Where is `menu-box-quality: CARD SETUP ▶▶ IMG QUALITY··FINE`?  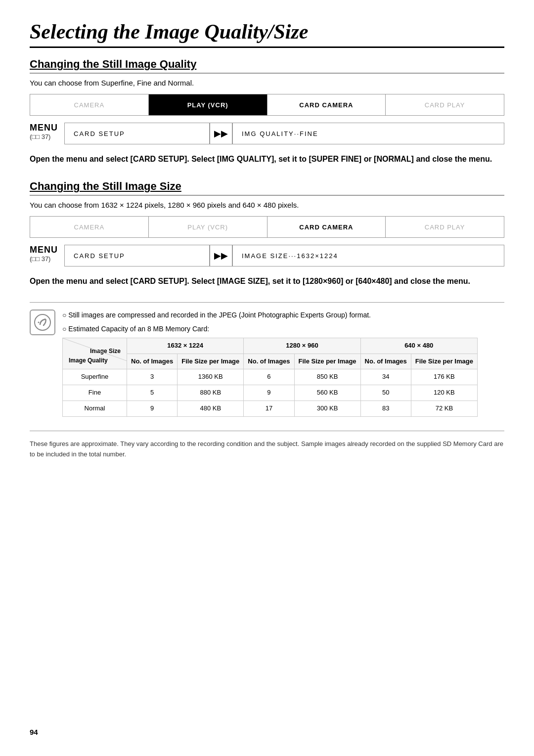
menu-box-quality: CARD SETUP ▶▶ IMG QUALITY··FINE is located at coordinates (284, 133).